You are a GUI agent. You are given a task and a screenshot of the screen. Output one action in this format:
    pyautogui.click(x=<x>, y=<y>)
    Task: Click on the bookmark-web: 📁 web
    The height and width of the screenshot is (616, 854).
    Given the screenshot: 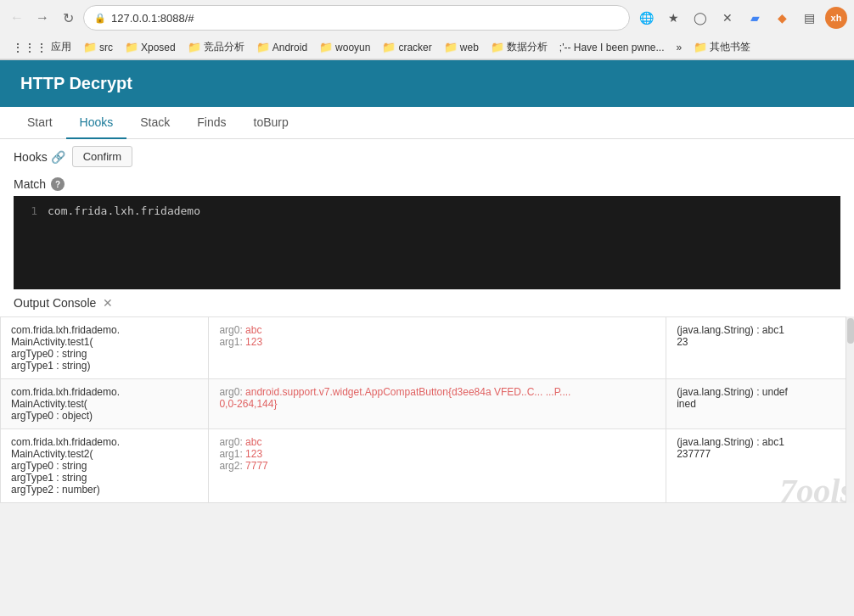 What is the action you would take?
    pyautogui.click(x=462, y=48)
    